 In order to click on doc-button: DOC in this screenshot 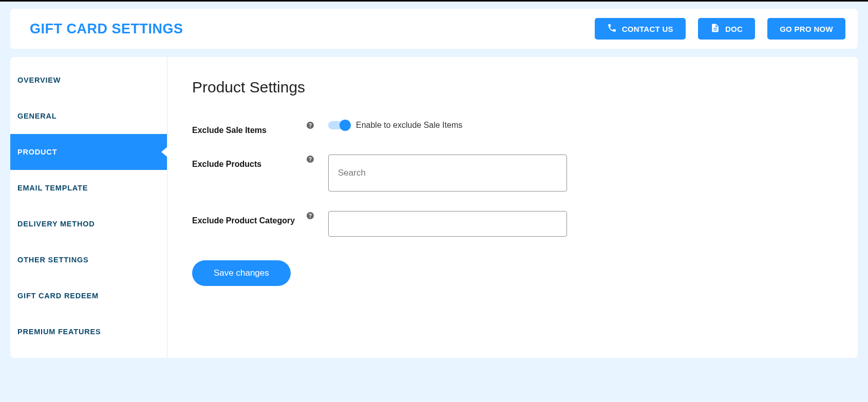, I will do `click(726, 29)`.